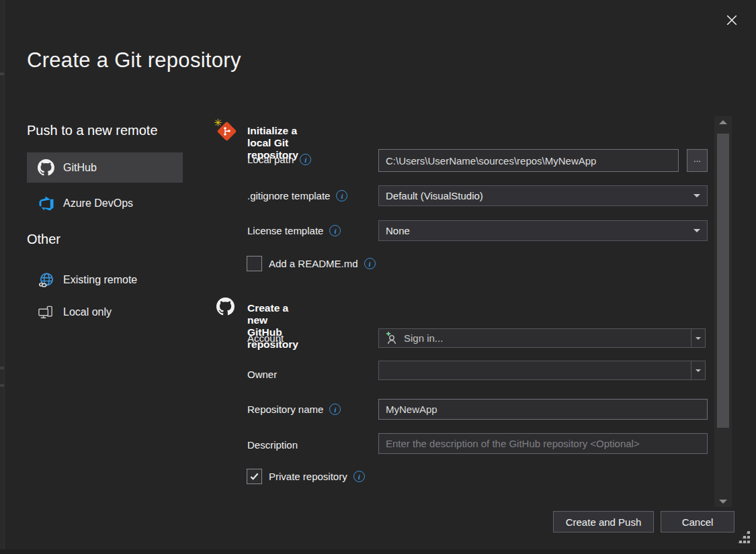 The height and width of the screenshot is (554, 756). Describe the element at coordinates (543, 410) in the screenshot. I see `repository-name-input` at that location.